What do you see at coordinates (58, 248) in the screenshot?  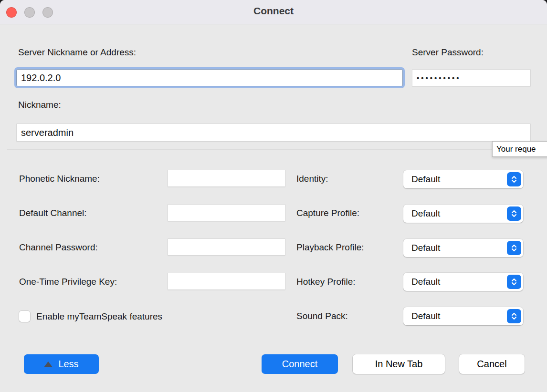 I see `channel-password-label: Channel Password:` at bounding box center [58, 248].